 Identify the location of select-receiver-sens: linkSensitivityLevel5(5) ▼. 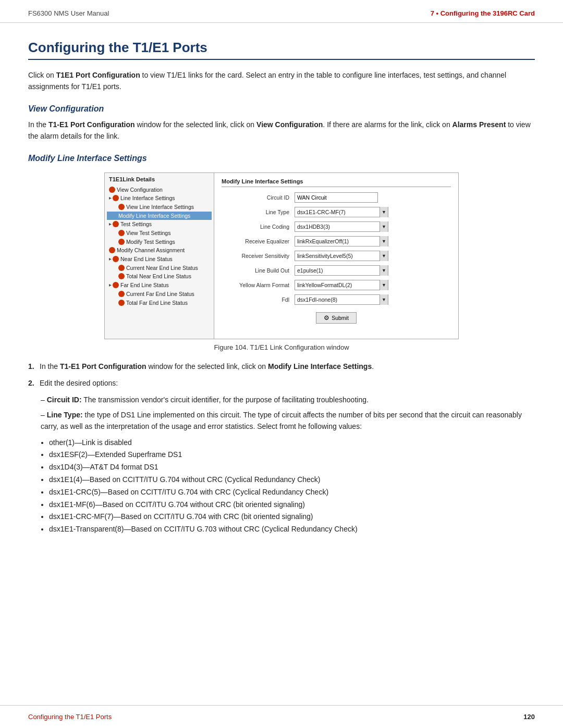
(341, 256).